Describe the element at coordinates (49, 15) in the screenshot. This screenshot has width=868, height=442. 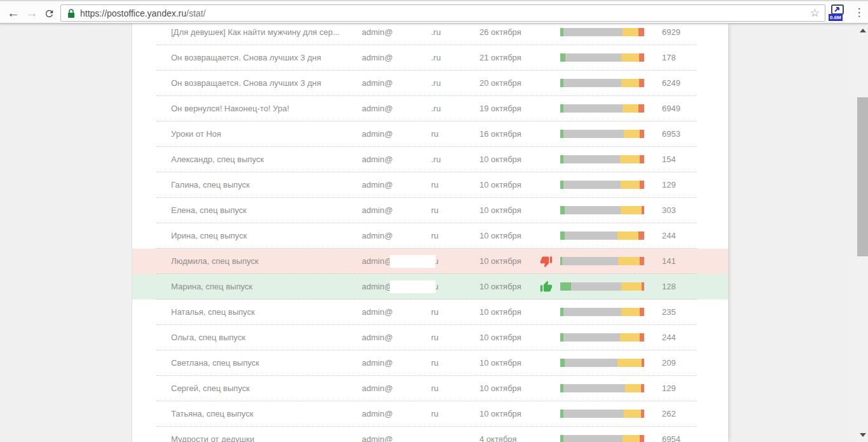
I see `refresh-button` at that location.